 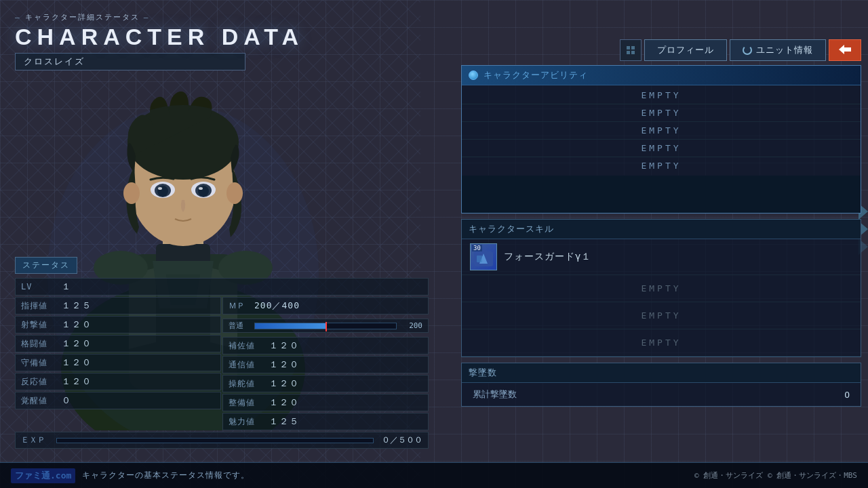 What do you see at coordinates (245, 403) in the screenshot?
I see `sub-stat-name-3: 整備値` at bounding box center [245, 403].